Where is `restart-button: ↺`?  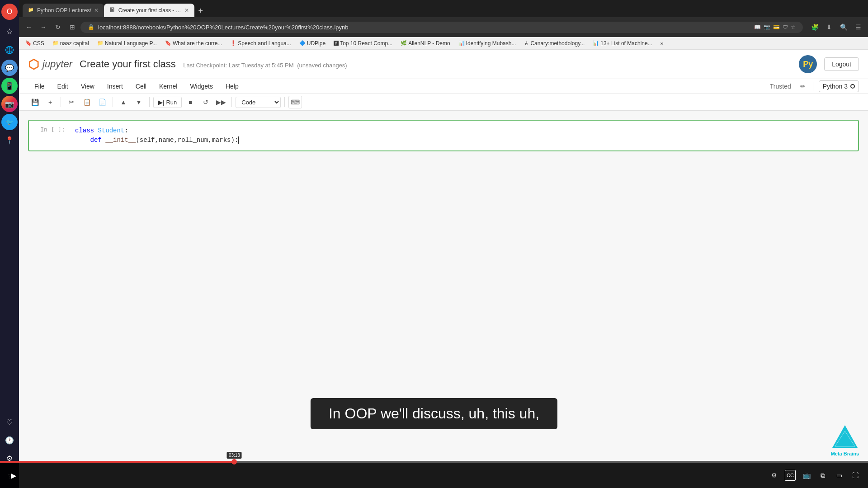 restart-button: ↺ is located at coordinates (206, 102).